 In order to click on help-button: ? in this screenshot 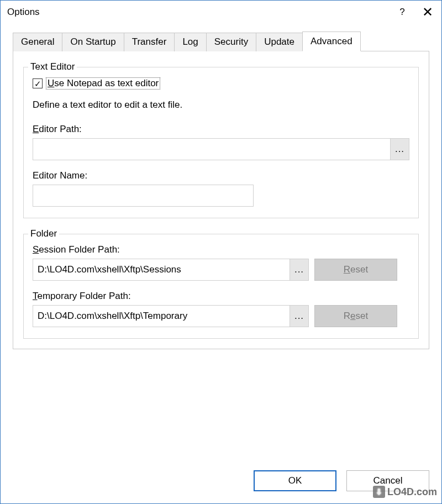, I will do `click(402, 12)`.